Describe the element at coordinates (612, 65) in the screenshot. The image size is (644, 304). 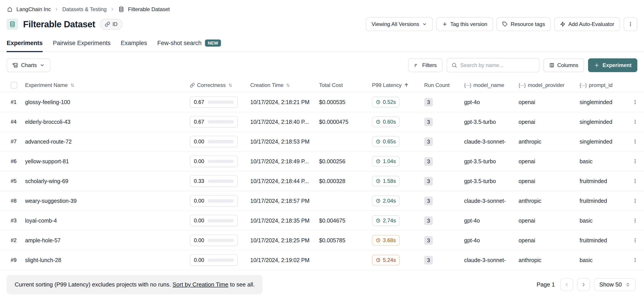
I see `new-experiment-button: Experiment` at that location.